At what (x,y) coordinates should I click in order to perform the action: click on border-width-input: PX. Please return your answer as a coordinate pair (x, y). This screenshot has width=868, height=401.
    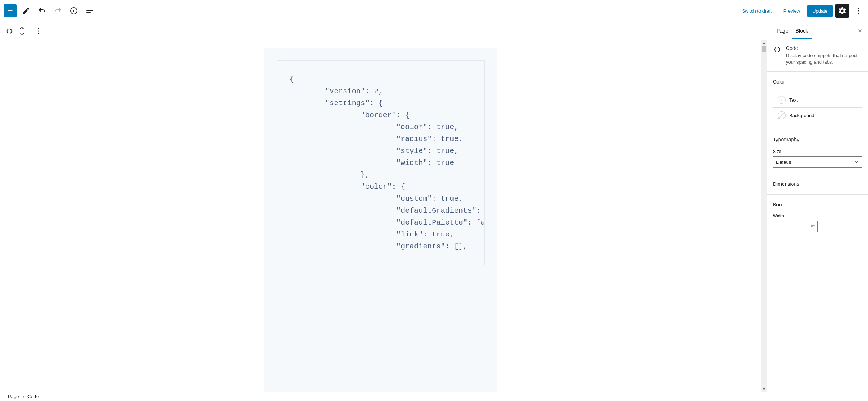
    Looking at the image, I should click on (795, 226).